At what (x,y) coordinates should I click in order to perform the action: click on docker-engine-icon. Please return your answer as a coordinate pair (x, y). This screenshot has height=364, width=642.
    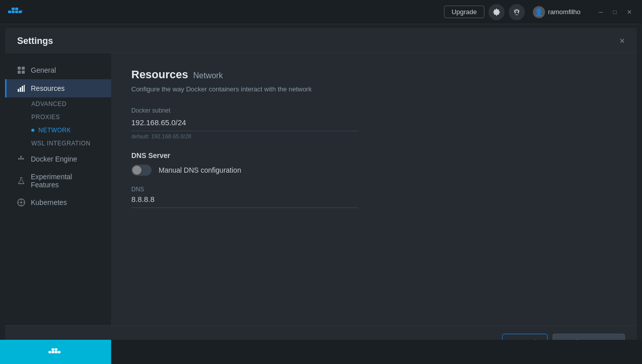
    Looking at the image, I should click on (21, 159).